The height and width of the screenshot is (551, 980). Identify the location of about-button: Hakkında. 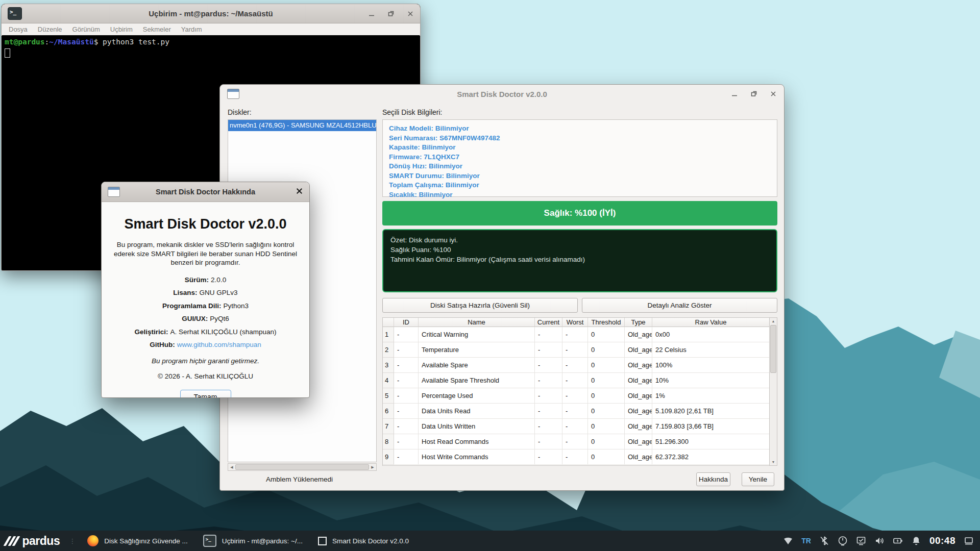
(714, 480).